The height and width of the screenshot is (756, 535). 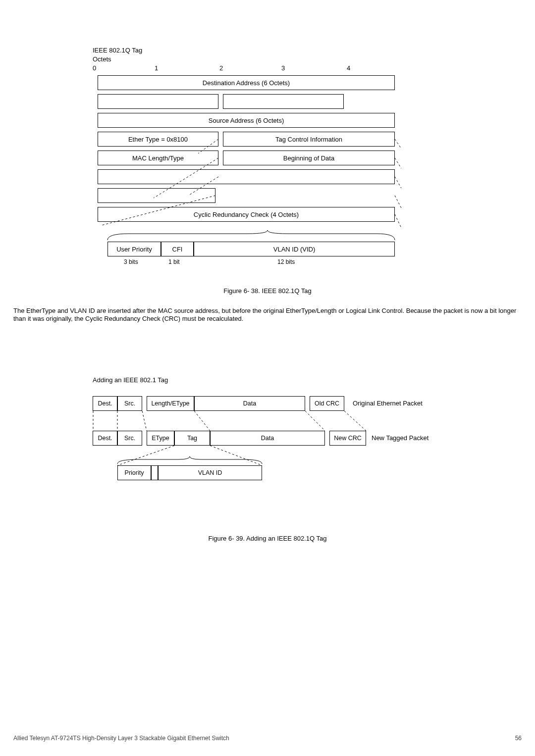 I want to click on detail-user-priority: User Priority, so click(x=134, y=249).